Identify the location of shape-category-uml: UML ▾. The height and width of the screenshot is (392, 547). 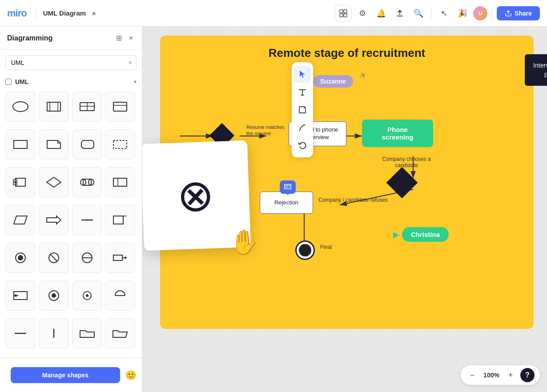
(71, 82).